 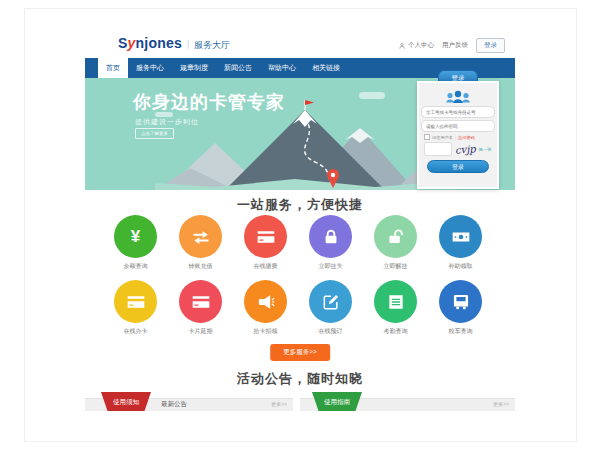 What do you see at coordinates (486, 150) in the screenshot?
I see `captcha-refresh-link: 换一张` at bounding box center [486, 150].